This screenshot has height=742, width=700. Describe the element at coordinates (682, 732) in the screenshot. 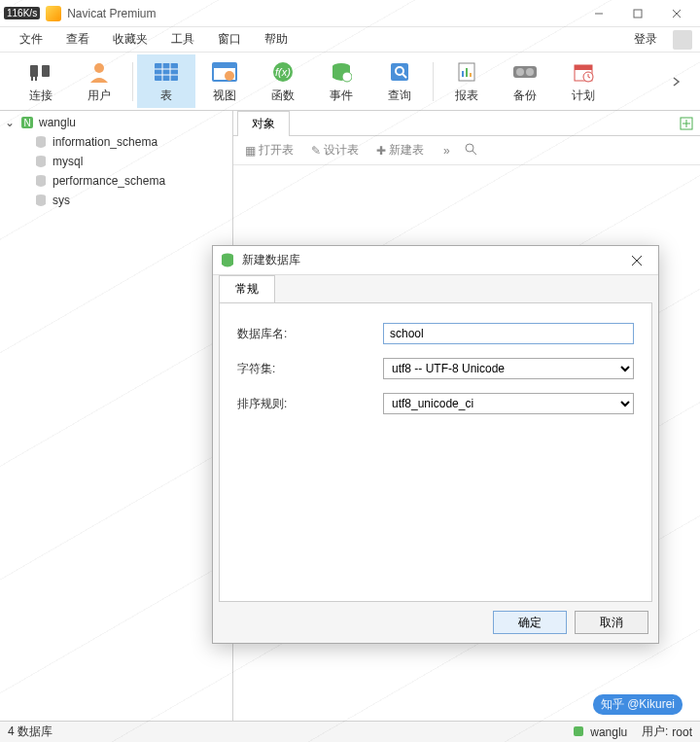

I see `status-user-value: root` at that location.